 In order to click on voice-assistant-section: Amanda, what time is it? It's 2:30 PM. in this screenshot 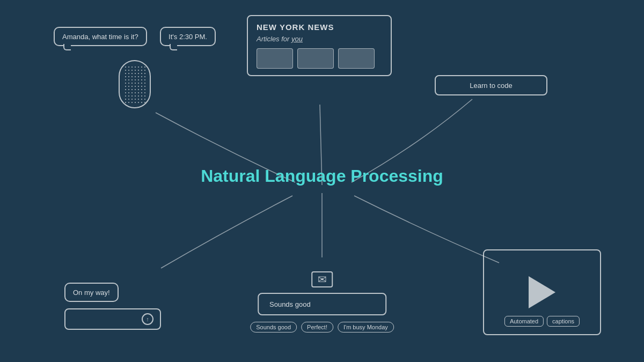, I will do `click(135, 68)`.